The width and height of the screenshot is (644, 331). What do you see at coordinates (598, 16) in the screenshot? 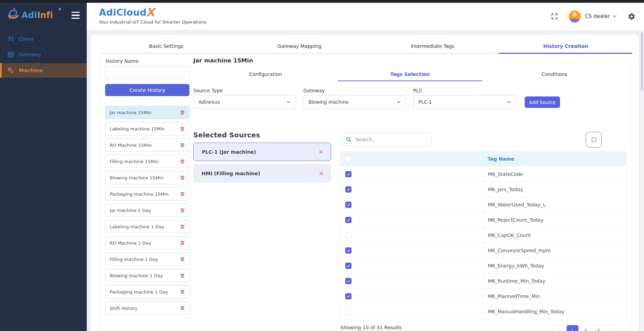
I see `user-menu-label: CS dealer` at bounding box center [598, 16].